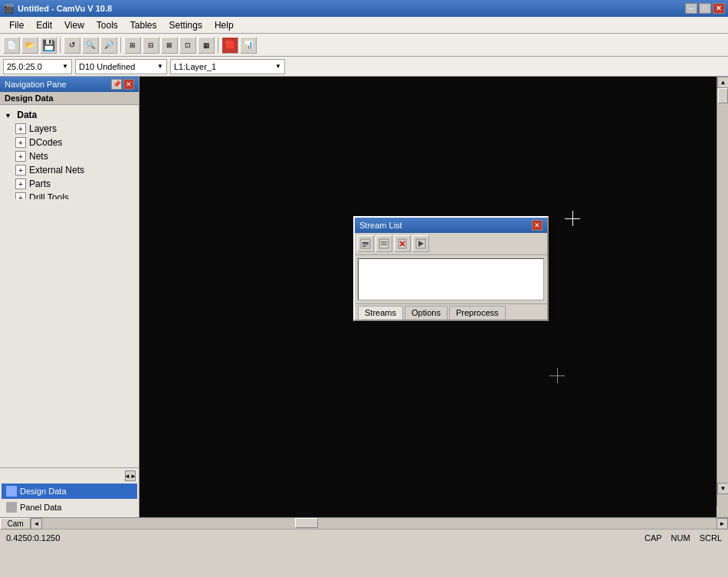  Describe the element at coordinates (684, 538) in the screenshot. I see `status-bar-right: CAP NUM SCRL` at that location.